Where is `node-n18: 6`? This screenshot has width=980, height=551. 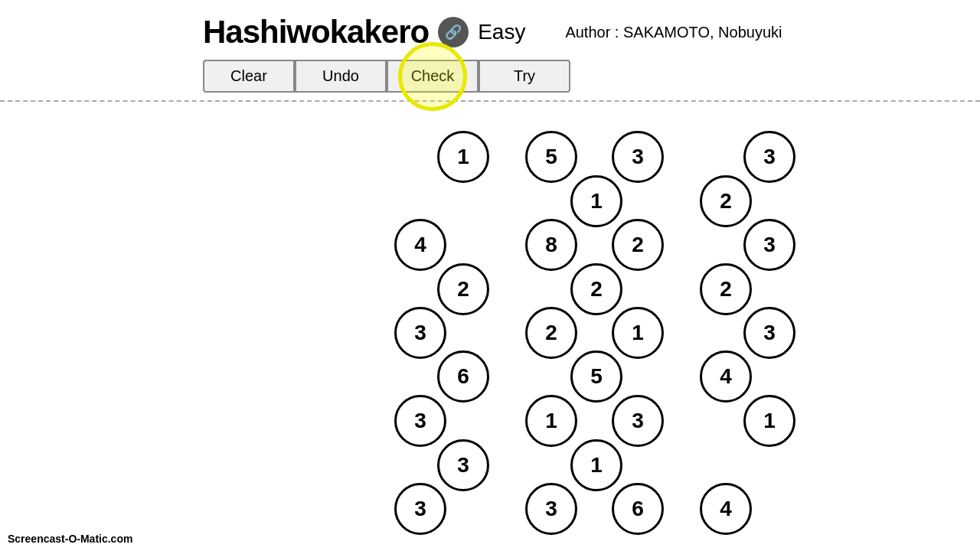
node-n18: 6 is located at coordinates (463, 377).